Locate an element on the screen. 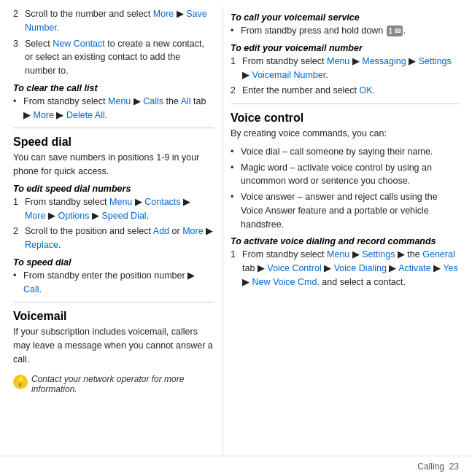 Image resolution: width=472 pixels, height=476 pixels. link-new-voice-cmd: New Voice Cmd. is located at coordinates (285, 282).